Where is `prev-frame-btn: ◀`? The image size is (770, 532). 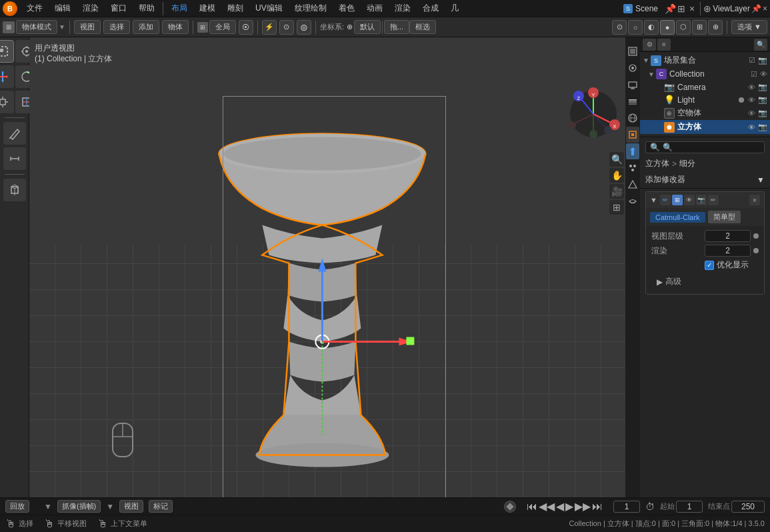
prev-frame-btn: ◀ is located at coordinates (560, 507).